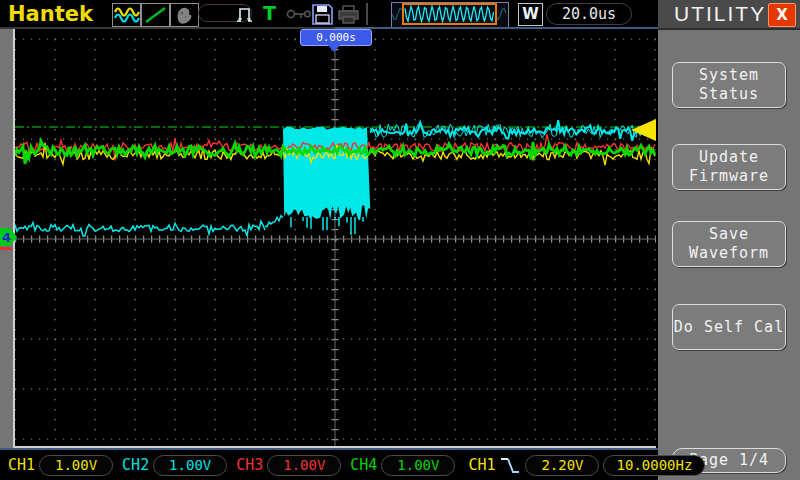 The width and height of the screenshot is (800, 480). Describe the element at coordinates (364, 465) in the screenshot. I see `ch4-label: CH4` at that location.